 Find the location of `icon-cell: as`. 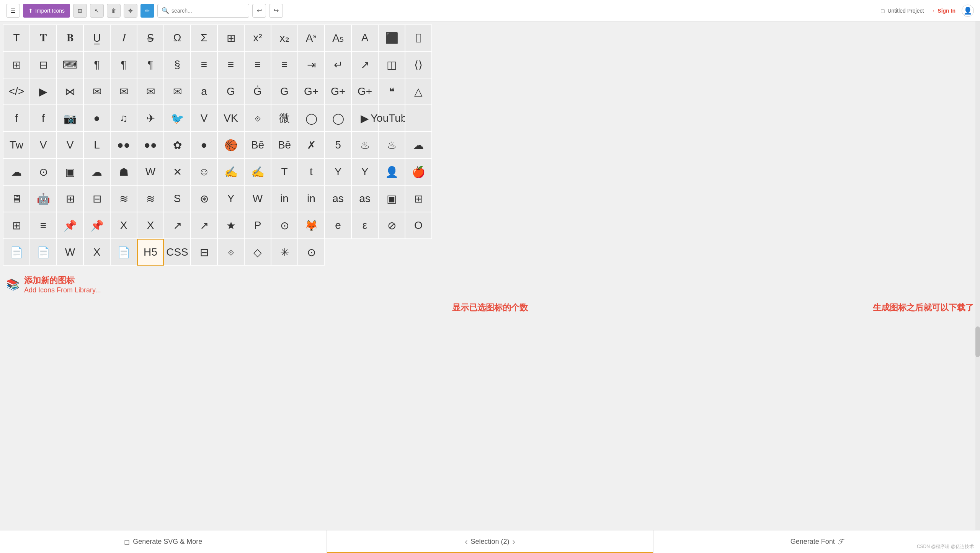

icon-cell: as is located at coordinates (338, 199).